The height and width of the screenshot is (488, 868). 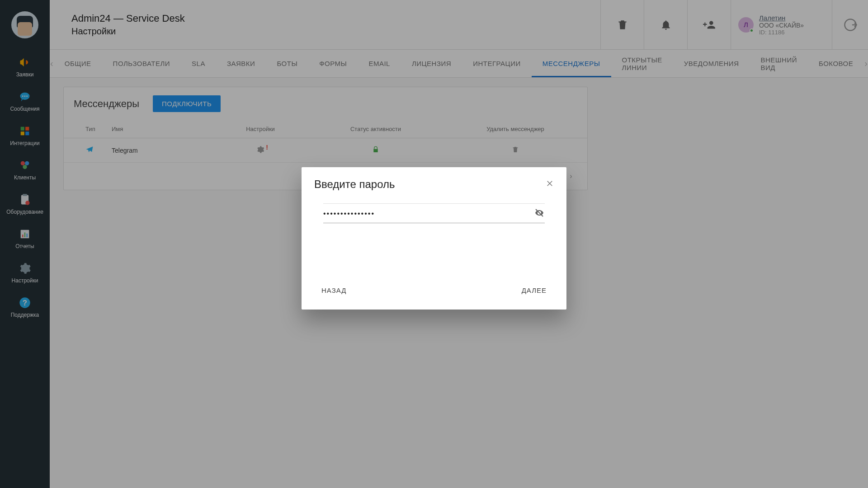 I want to click on dialog-title: Введите пароль, so click(x=354, y=184).